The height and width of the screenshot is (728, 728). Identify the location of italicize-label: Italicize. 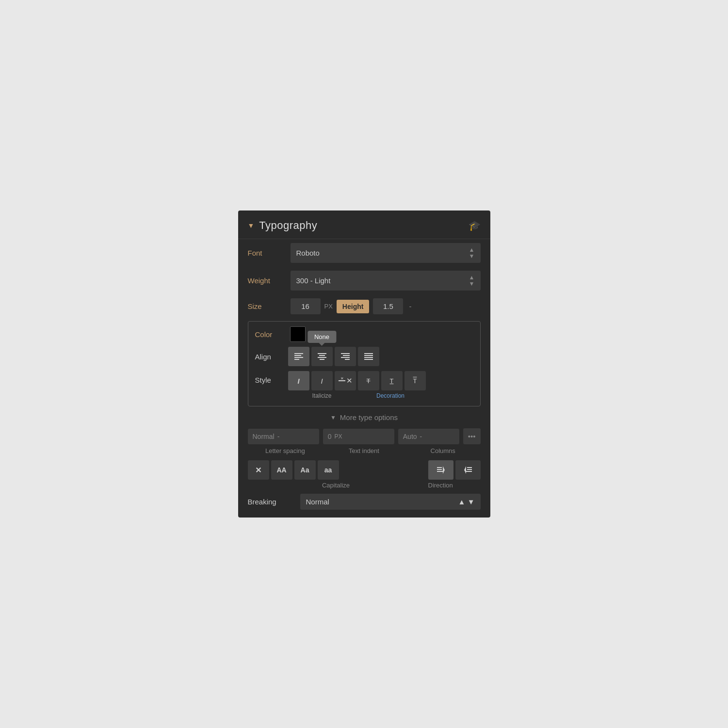
(322, 396).